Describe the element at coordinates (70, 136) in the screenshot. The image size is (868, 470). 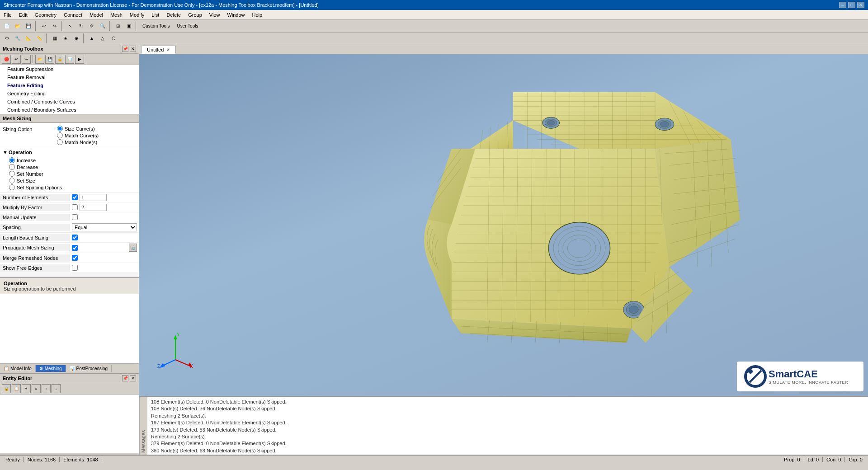
I see `sizing-option-section: Sizing Option Size Curve(s) Match Curve(…` at that location.